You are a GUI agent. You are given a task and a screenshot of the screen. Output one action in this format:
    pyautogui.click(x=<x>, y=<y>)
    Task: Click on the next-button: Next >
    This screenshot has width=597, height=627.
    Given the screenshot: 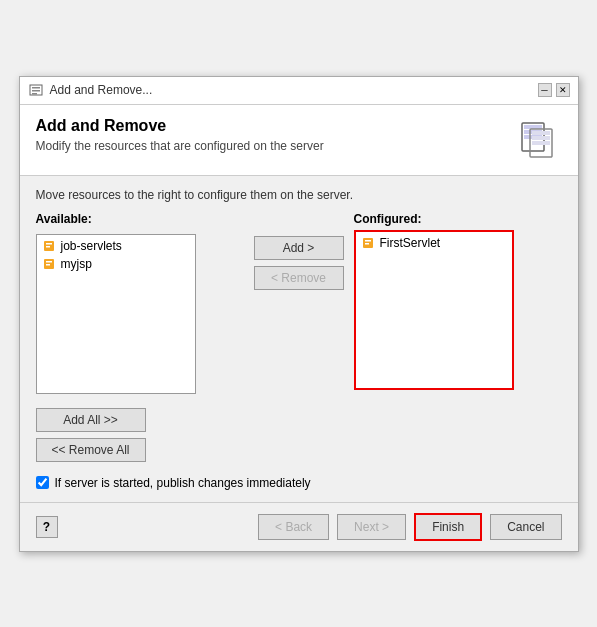 What is the action you would take?
    pyautogui.click(x=372, y=527)
    